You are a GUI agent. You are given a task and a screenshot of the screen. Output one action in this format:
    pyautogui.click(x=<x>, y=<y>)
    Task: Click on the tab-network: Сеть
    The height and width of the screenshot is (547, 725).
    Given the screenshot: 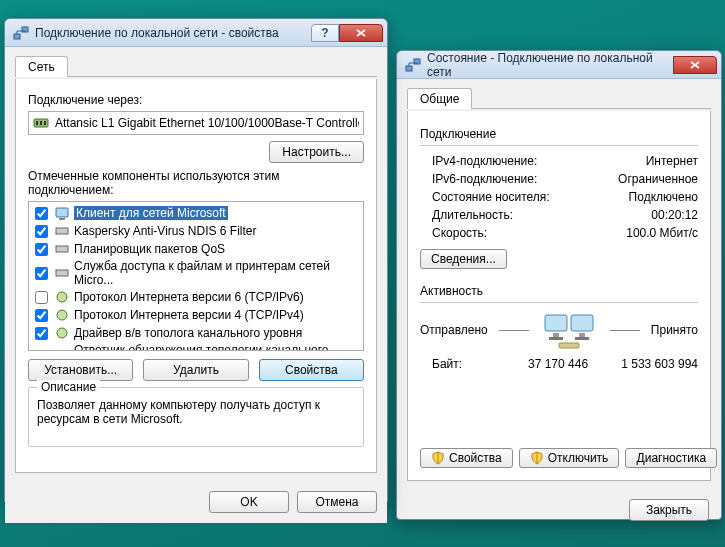 What is the action you would take?
    pyautogui.click(x=42, y=66)
    